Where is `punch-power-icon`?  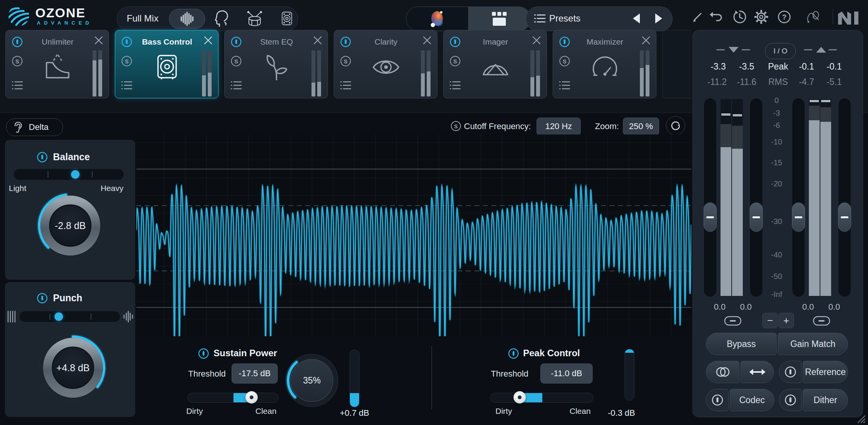 punch-power-icon is located at coordinates (42, 299).